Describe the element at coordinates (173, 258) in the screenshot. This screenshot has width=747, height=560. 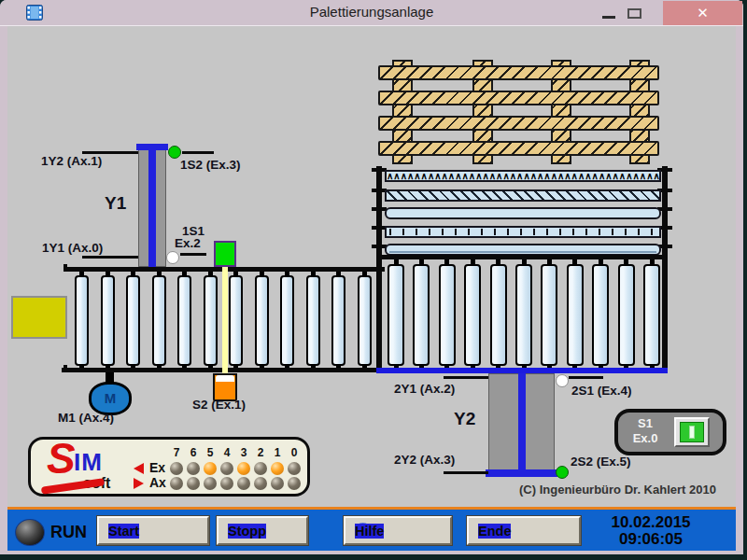
I see `sensor-1s1-indicator` at that location.